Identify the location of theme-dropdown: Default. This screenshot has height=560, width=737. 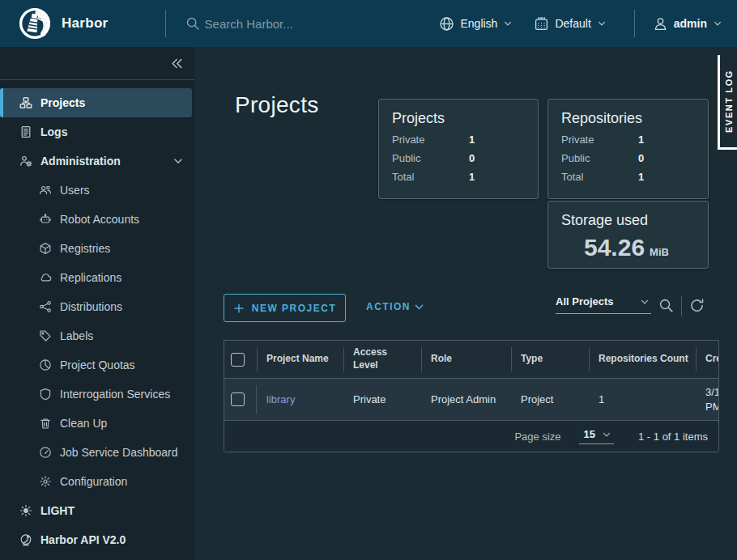
(570, 24).